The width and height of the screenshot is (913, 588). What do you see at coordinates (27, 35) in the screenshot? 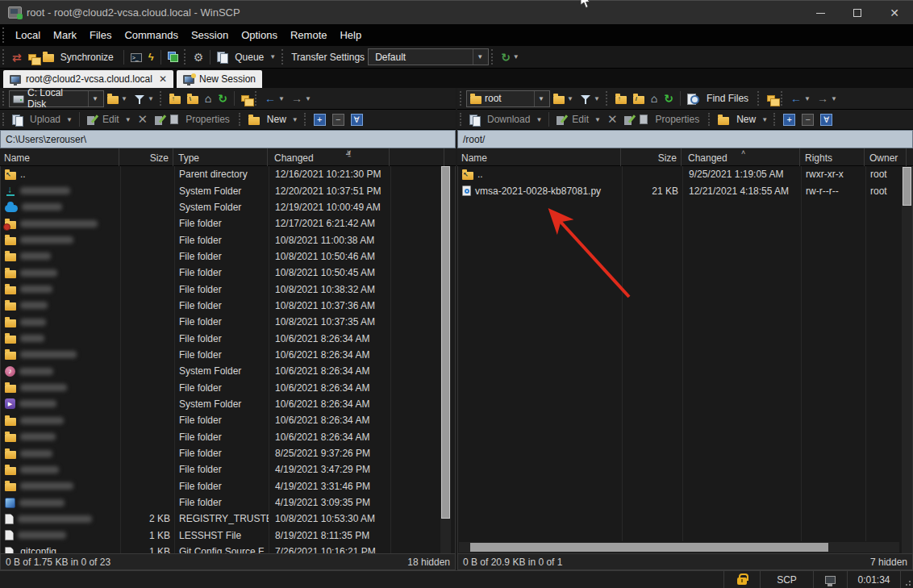
I see `menu-local: Local` at bounding box center [27, 35].